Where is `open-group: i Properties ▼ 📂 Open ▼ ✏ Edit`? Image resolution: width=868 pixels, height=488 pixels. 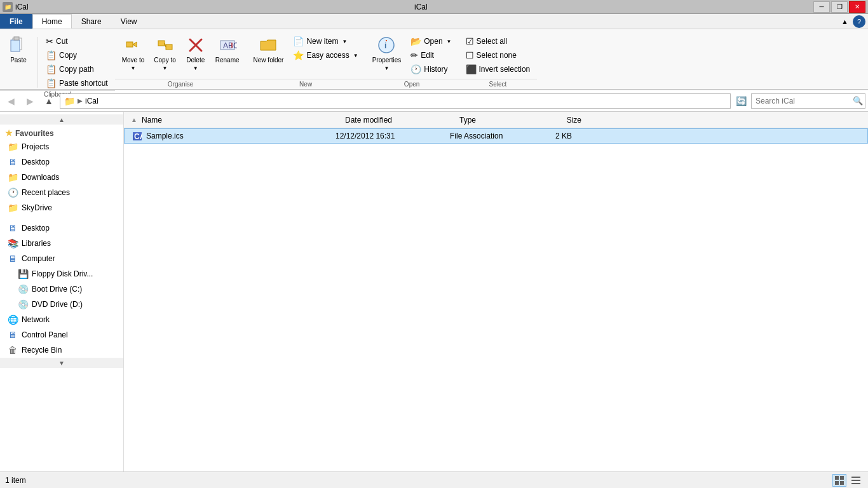
open-group: i Properties ▼ 📂 Open ▼ ✏ Edit is located at coordinates (412, 60).